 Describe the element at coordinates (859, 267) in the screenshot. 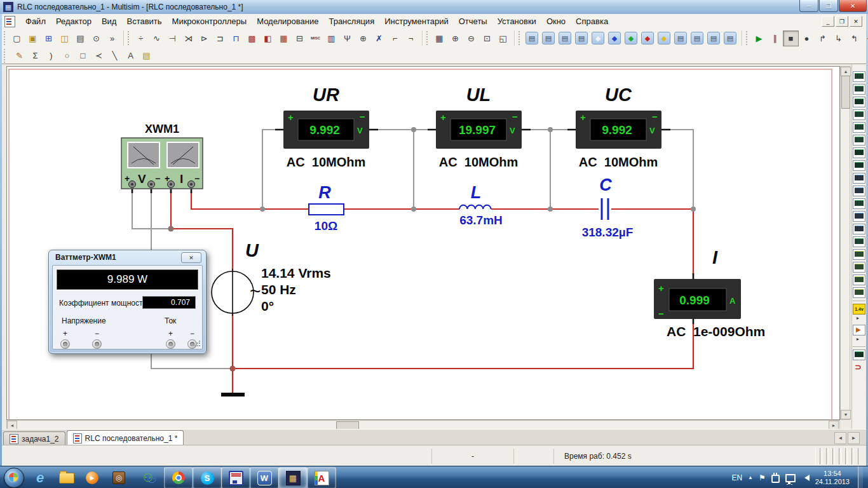

I see `agilent-multimeter-icon` at that location.